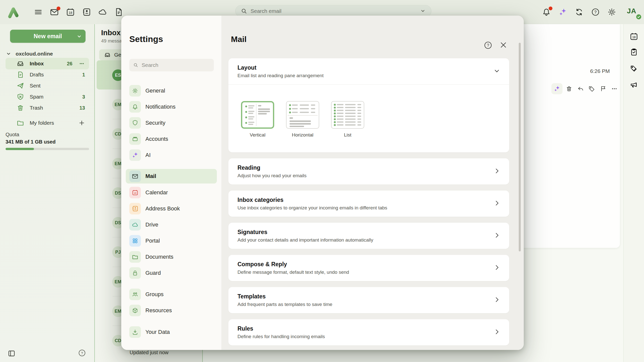 The height and width of the screenshot is (362, 644). Describe the element at coordinates (171, 209) in the screenshot. I see `settings-nav-address-book: Address Book` at that location.